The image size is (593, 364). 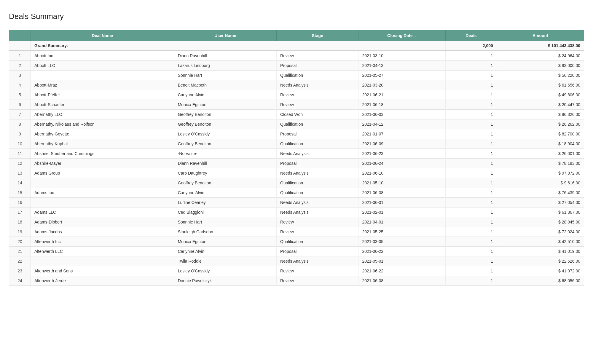 What do you see at coordinates (402, 36) in the screenshot?
I see `col-header-closing-date: Closing Date ↓` at bounding box center [402, 36].